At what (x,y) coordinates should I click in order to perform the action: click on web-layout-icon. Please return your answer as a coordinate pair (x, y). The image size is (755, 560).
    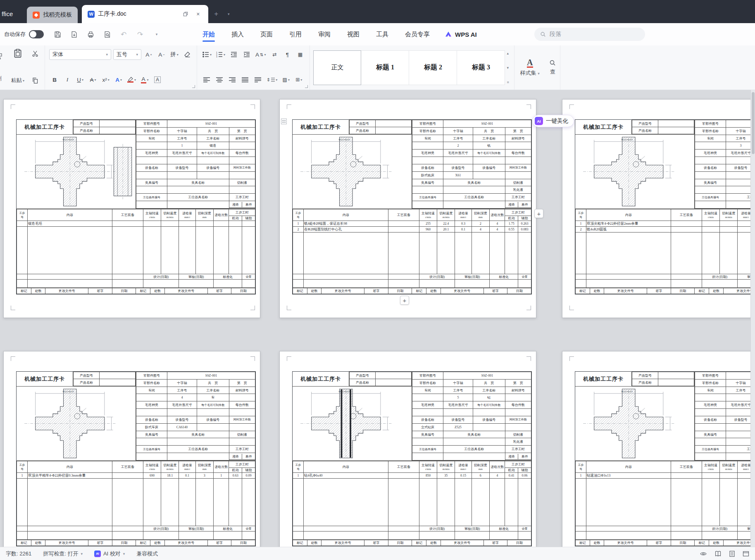
    Looking at the image, I should click on (746, 554).